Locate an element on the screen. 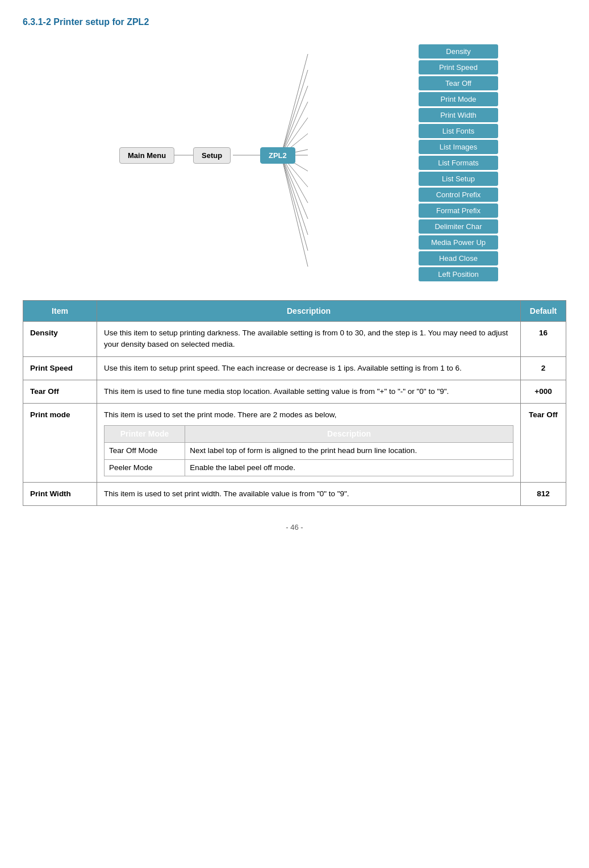 This screenshot has height=868, width=589. table-row-print-width: Print Width This item is used to set pri… is located at coordinates (295, 493).